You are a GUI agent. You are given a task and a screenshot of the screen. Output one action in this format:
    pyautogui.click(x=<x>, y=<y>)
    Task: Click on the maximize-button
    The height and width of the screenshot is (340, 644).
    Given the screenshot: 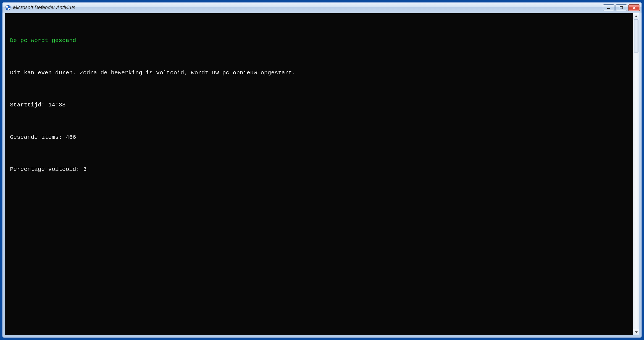 What is the action you would take?
    pyautogui.click(x=621, y=8)
    